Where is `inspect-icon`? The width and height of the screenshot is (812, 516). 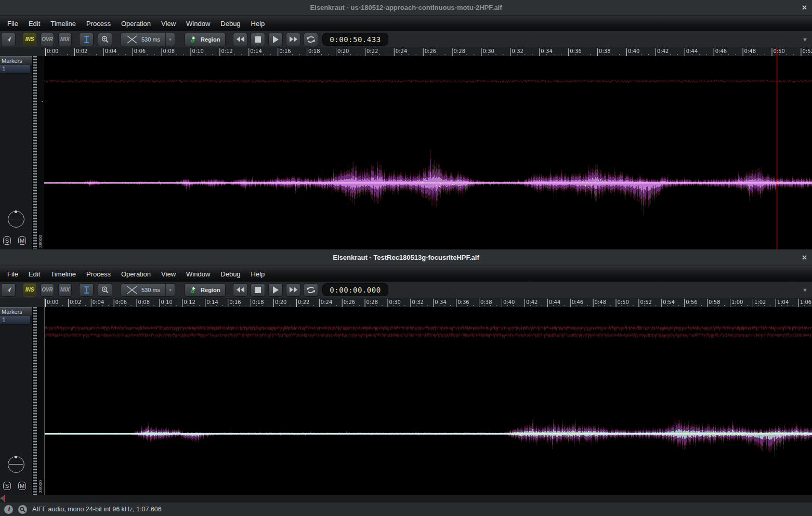 inspect-icon is located at coordinates (23, 509).